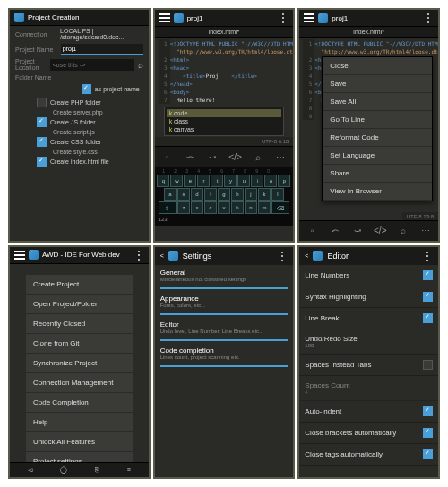  Describe the element at coordinates (168, 208) in the screenshot. I see `shift-key: ⇧` at that location.